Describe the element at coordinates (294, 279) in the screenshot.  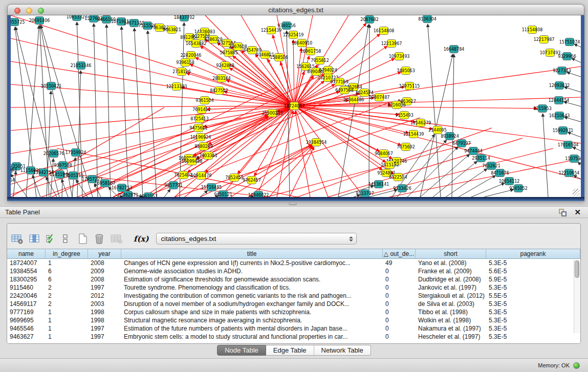
I see `table-row: 1830029562008Estimation of significance …` at that location.